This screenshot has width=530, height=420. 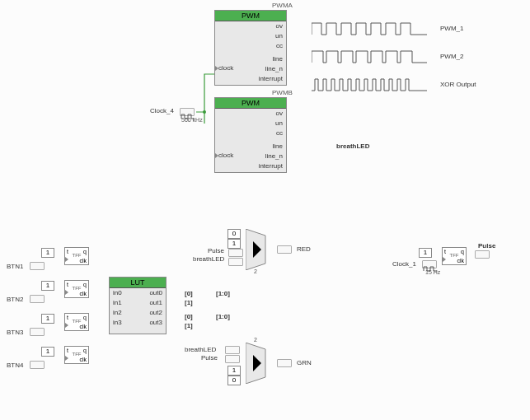 What do you see at coordinates (152, 303) in the screenshot?
I see `lut-out1: out1` at bounding box center [152, 303].